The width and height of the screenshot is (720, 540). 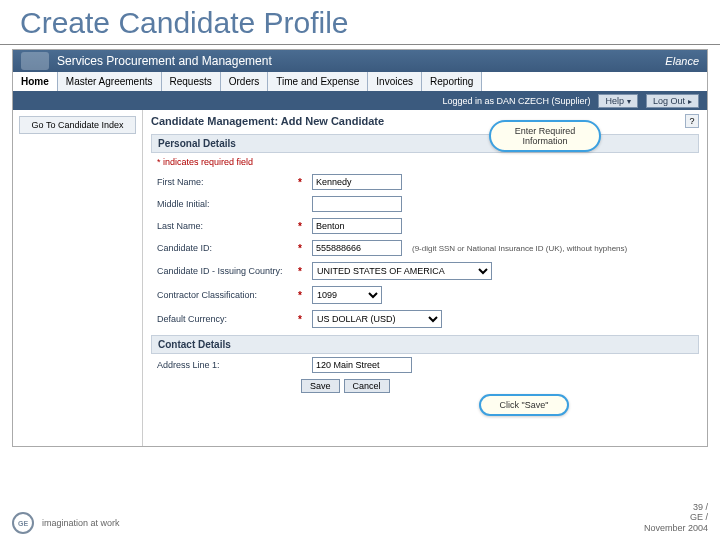 I want to click on sidebar-back-link: Go To Candidate Index, so click(x=78, y=125).